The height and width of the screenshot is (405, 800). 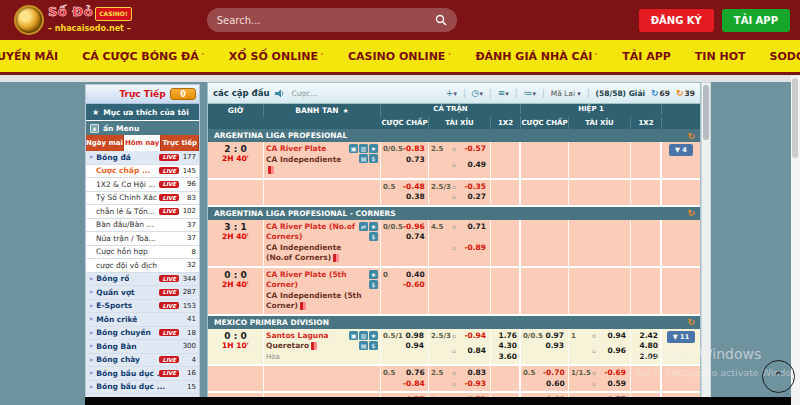 What do you see at coordinates (472, 198) in the screenshot?
I see `odds-value: 0.27` at bounding box center [472, 198].